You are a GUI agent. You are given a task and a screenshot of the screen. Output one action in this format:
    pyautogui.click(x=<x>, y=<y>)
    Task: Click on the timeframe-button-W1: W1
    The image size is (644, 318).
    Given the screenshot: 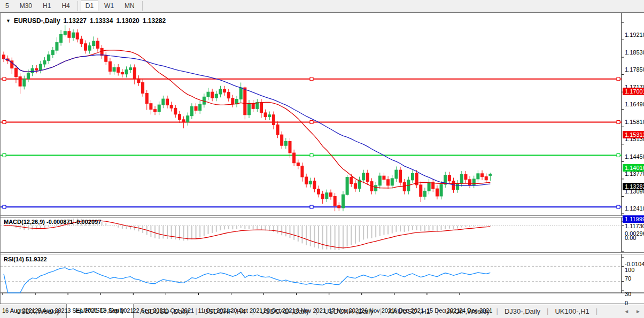 What is the action you would take?
    pyautogui.click(x=109, y=6)
    